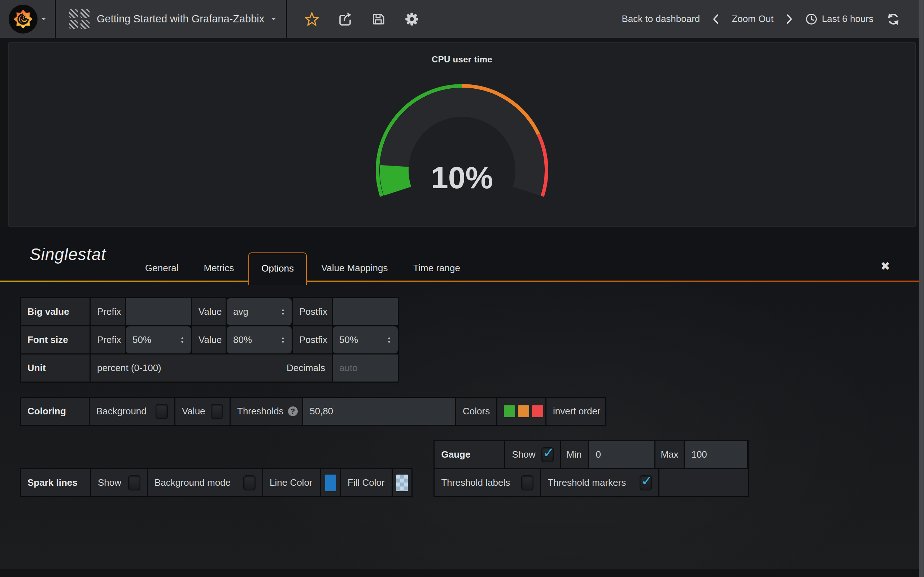 Image resolution: width=924 pixels, height=577 pixels. What do you see at coordinates (591, 482) in the screenshot?
I see `threshold-options-row: Threshold labels ✓ Threshold markers ✓` at bounding box center [591, 482].